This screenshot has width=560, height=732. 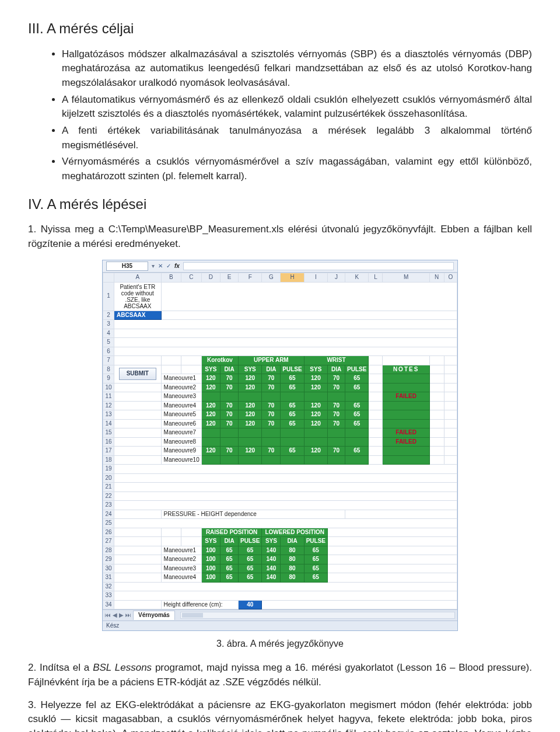 What do you see at coordinates (108, 542) in the screenshot?
I see `row-27: 27` at bounding box center [108, 542].